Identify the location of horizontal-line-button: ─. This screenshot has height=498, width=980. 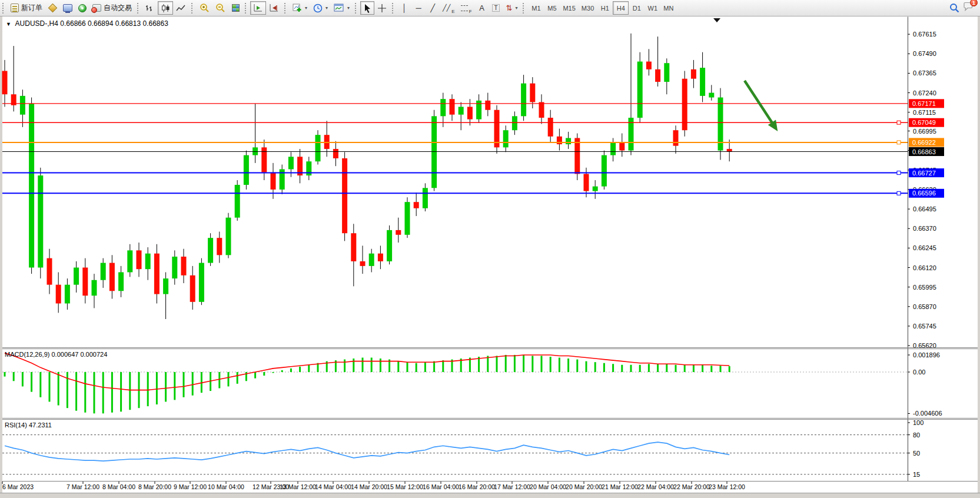
(418, 8).